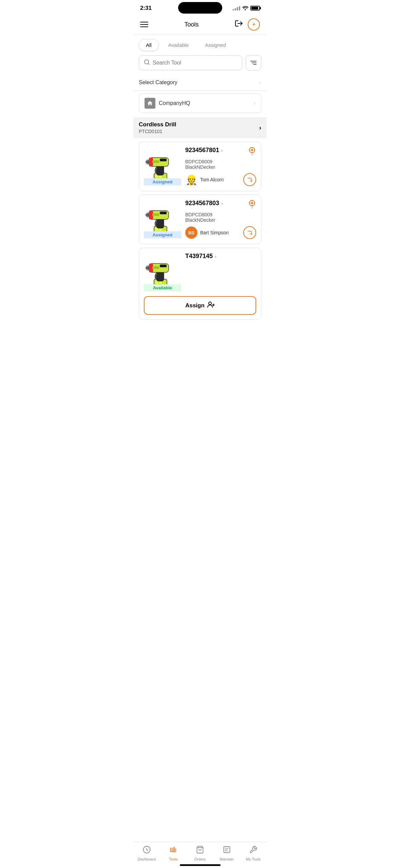  What do you see at coordinates (163, 288) in the screenshot?
I see `status-badge-3: Available` at bounding box center [163, 288].